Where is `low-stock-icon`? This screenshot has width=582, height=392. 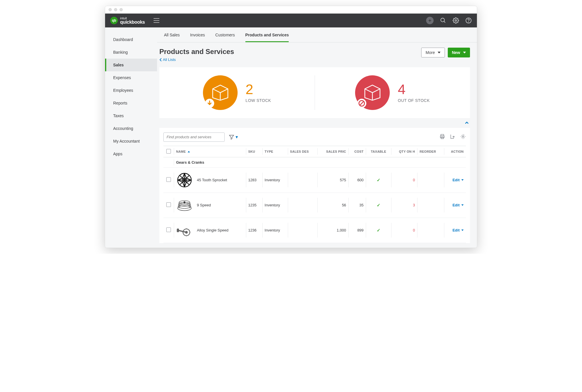
low-stock-icon is located at coordinates (220, 93).